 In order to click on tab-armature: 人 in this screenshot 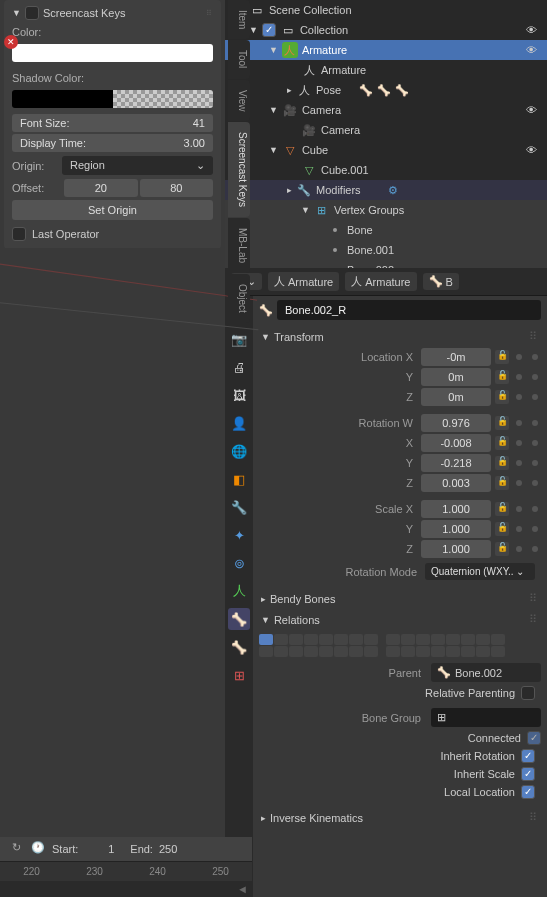, I will do `click(239, 591)`.